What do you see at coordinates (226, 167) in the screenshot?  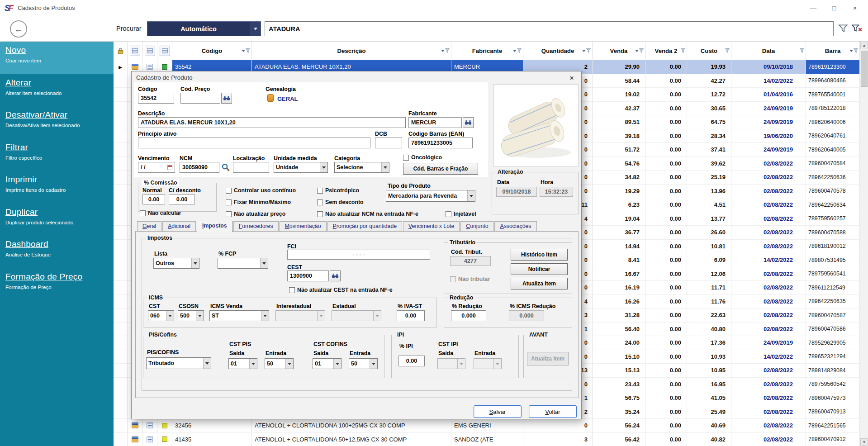 I see `ncm-search-icon` at bounding box center [226, 167].